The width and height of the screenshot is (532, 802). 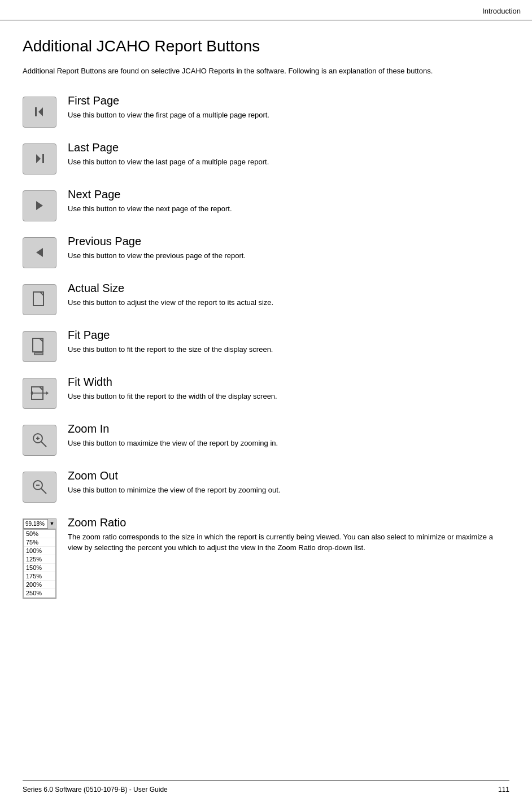 What do you see at coordinates (40, 440) in the screenshot?
I see `zoom-in-icon` at bounding box center [40, 440].